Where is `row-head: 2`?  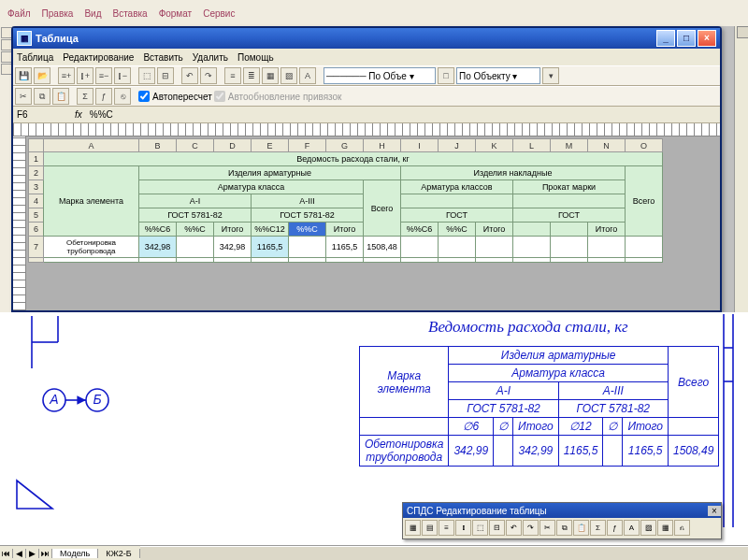
row-head: 2 is located at coordinates (36, 174).